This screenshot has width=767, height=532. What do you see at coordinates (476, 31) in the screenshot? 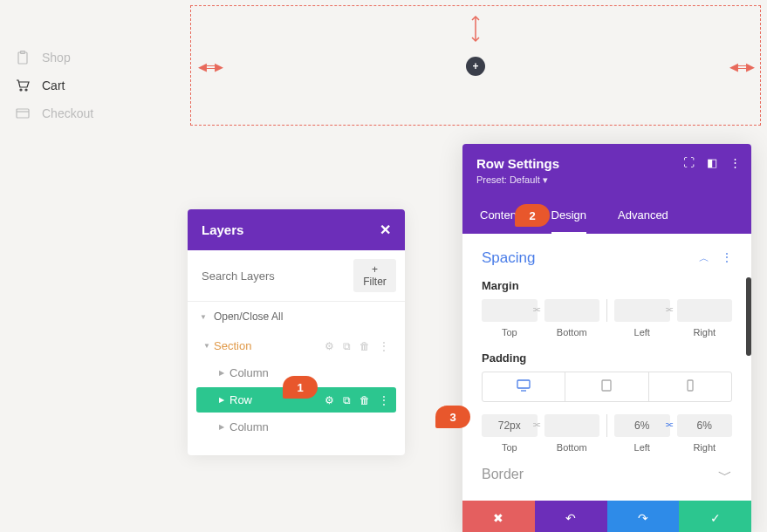
I see `resize-vertical-icon` at bounding box center [476, 31].